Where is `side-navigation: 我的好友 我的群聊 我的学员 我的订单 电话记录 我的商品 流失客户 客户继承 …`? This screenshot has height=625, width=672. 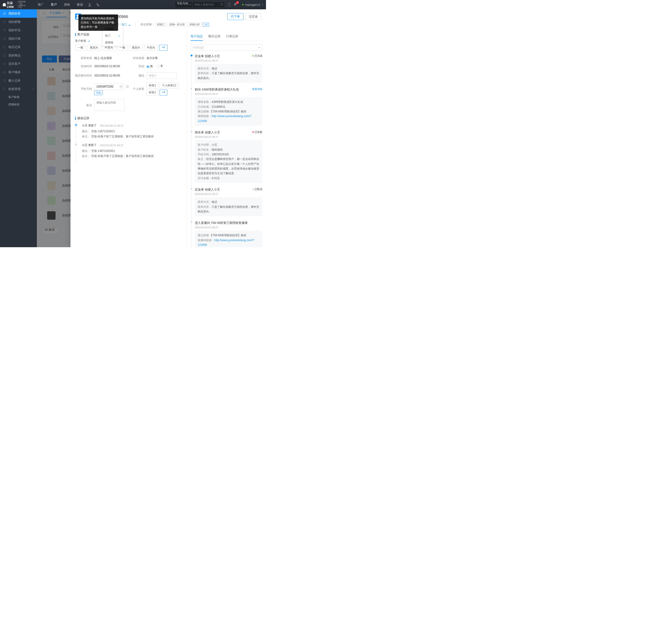
side-navigation: 我的好友 我的群聊 我的学员 我的订单 电话记录 我的商品 流失客户 客户继承 … is located at coordinates (18, 128).